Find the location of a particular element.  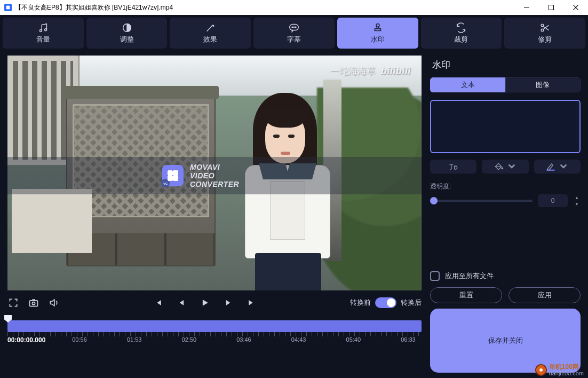

before-label: 转换前 is located at coordinates (361, 303).